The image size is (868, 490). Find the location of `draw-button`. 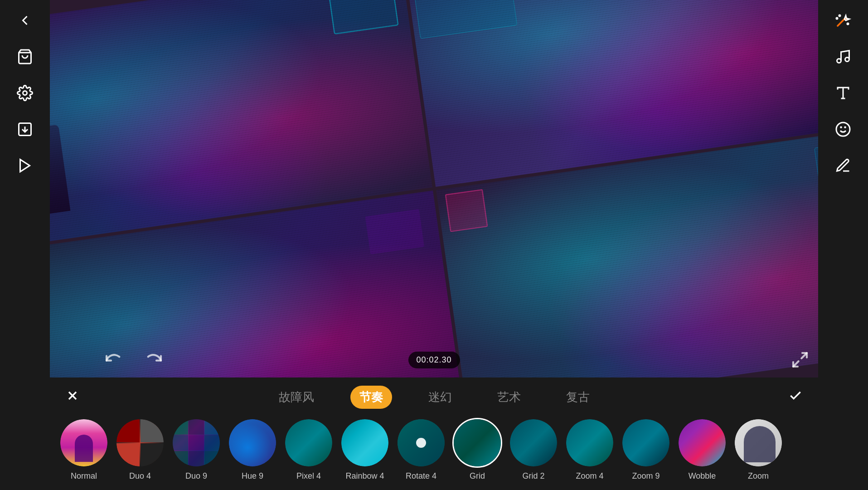

draw-button is located at coordinates (843, 166).